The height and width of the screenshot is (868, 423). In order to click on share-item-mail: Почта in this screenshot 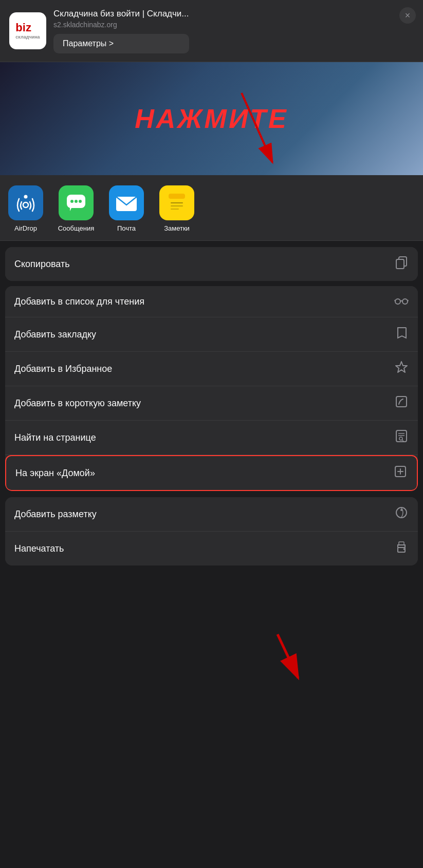, I will do `click(126, 209)`.